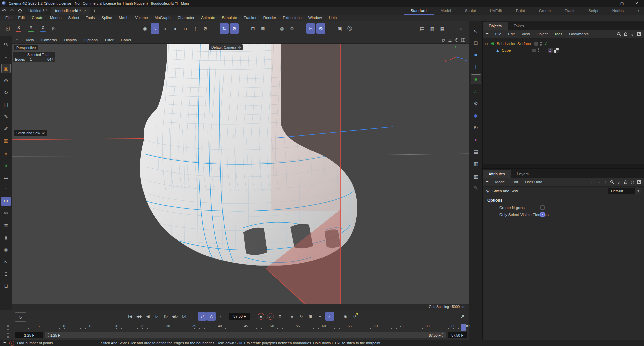 Image resolution: width=644 pixels, height=346 pixels. Describe the element at coordinates (175, 29) in the screenshot. I see `sphere-icon: ●` at that location.